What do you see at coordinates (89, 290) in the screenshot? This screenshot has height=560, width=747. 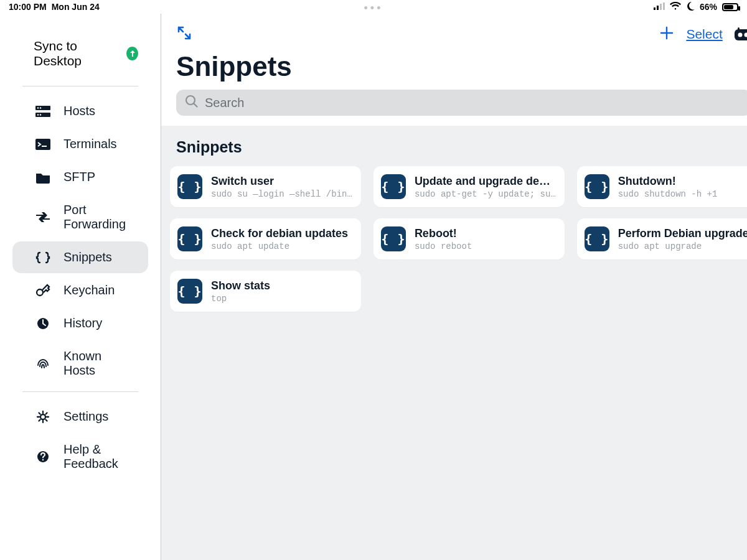 I see `sidebar-item-label: Keychain` at bounding box center [89, 290].